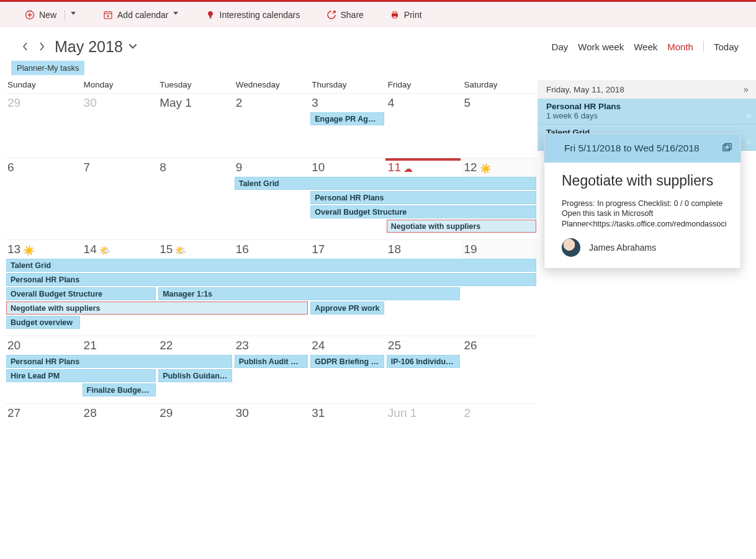 The width and height of the screenshot is (756, 559). I want to click on day-cell: May 1, so click(195, 103).